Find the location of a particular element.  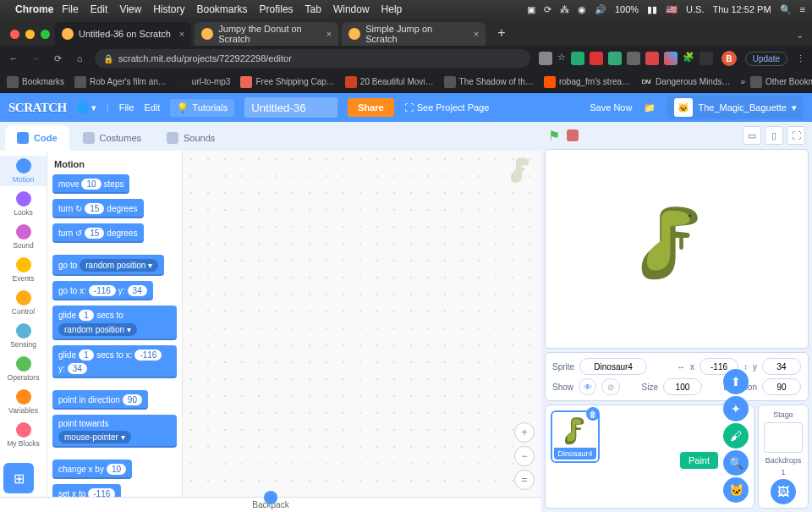

control-center-icon: ≡ is located at coordinates (803, 9).